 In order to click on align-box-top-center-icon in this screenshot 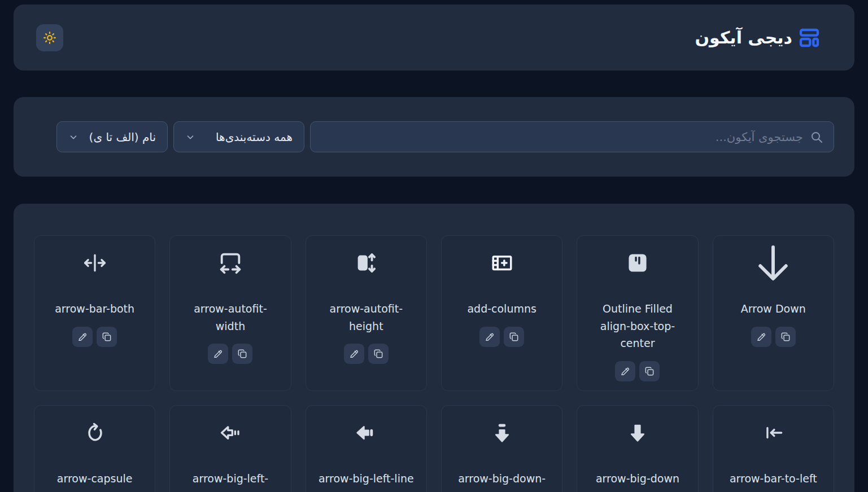, I will do `click(638, 263)`.